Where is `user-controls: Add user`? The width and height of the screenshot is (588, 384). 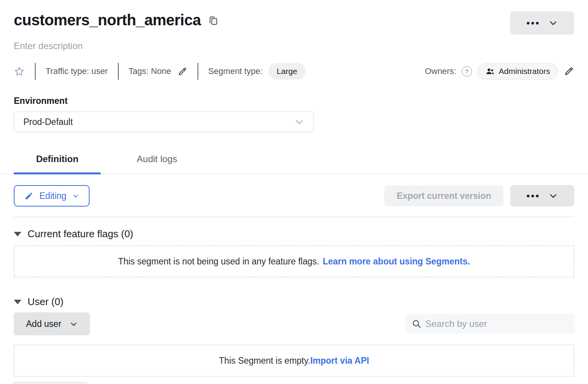 user-controls: Add user is located at coordinates (294, 324).